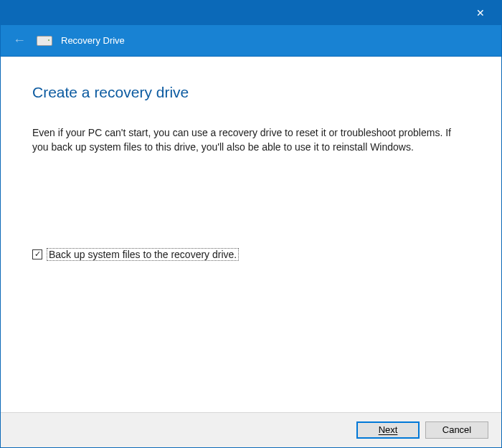 This screenshot has height=448, width=502. Describe the element at coordinates (93, 40) in the screenshot. I see `window-title: Recovery Drive` at that location.